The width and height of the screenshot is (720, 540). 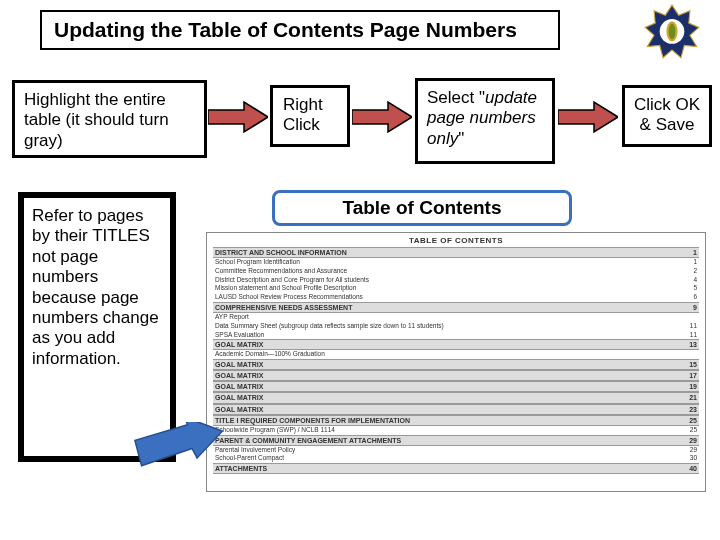 I want to click on pointer-arrow-icon, so click(x=177, y=449).